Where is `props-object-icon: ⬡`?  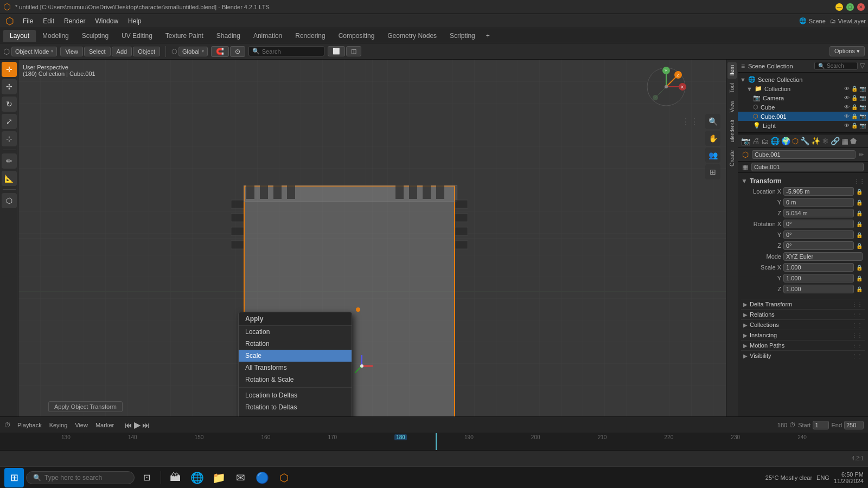 props-object-icon: ⬡ is located at coordinates (795, 141).